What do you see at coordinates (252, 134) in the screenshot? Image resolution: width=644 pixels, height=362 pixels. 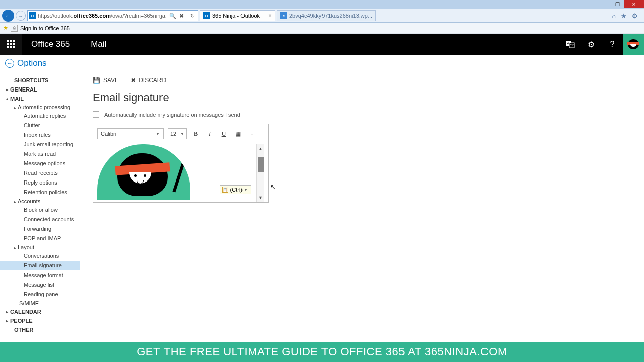 I see `more-formatting-button: ⌄` at bounding box center [252, 134].